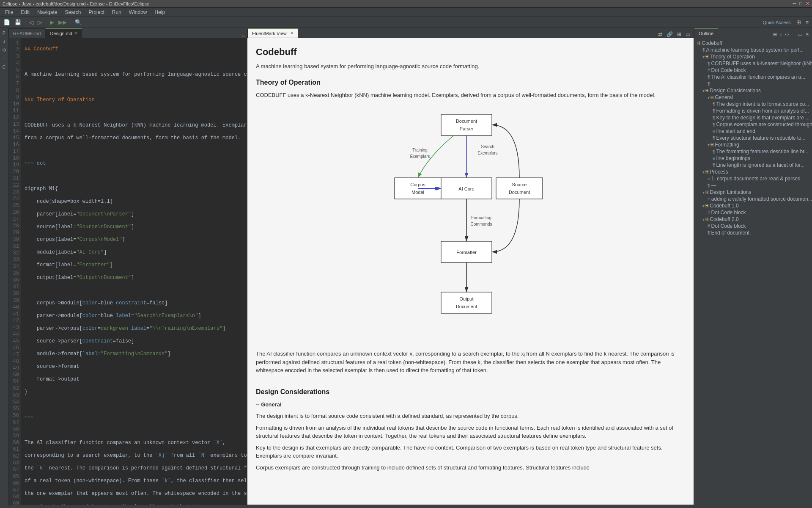 The height and width of the screenshot is (508, 812). What do you see at coordinates (63, 33) in the screenshot?
I see `tab-design: Design.md ✕` at bounding box center [63, 33].